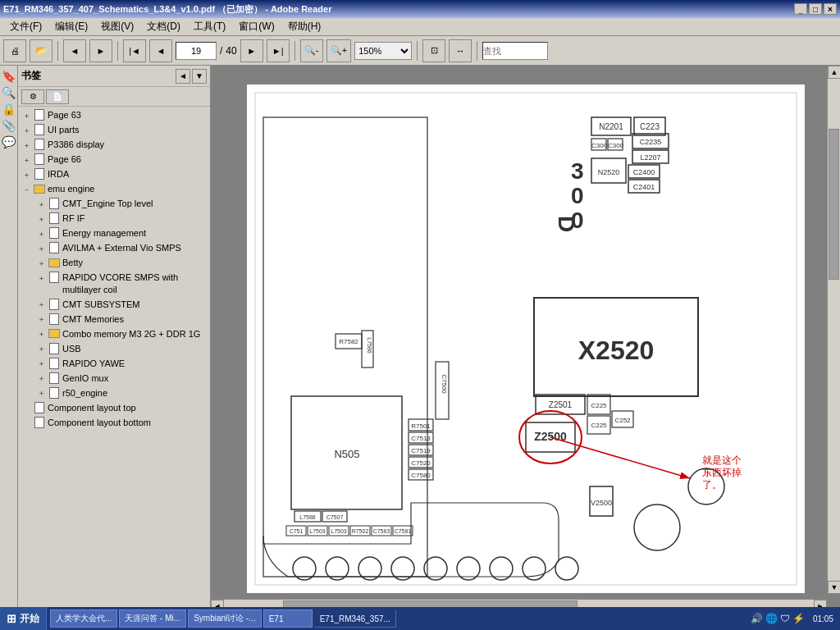 The height and width of the screenshot is (630, 840). I want to click on sidebar-label: AVILMA + External Vio SMPS, so click(121, 248).